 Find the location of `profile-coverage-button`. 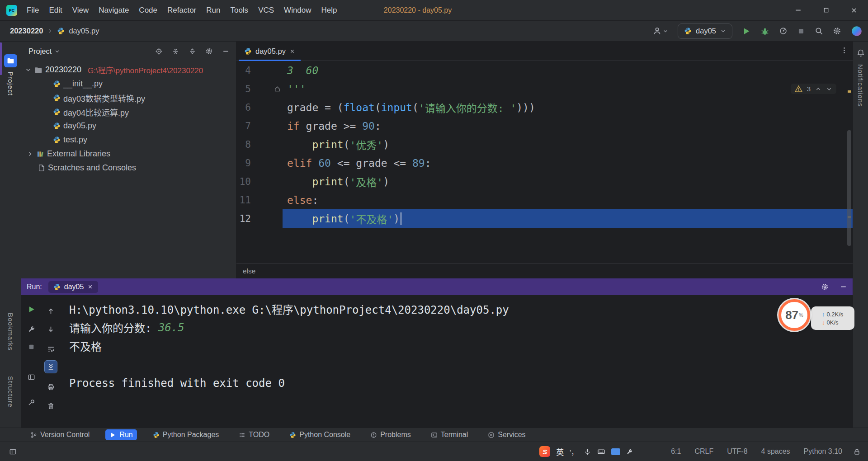

profile-coverage-button is located at coordinates (783, 31).